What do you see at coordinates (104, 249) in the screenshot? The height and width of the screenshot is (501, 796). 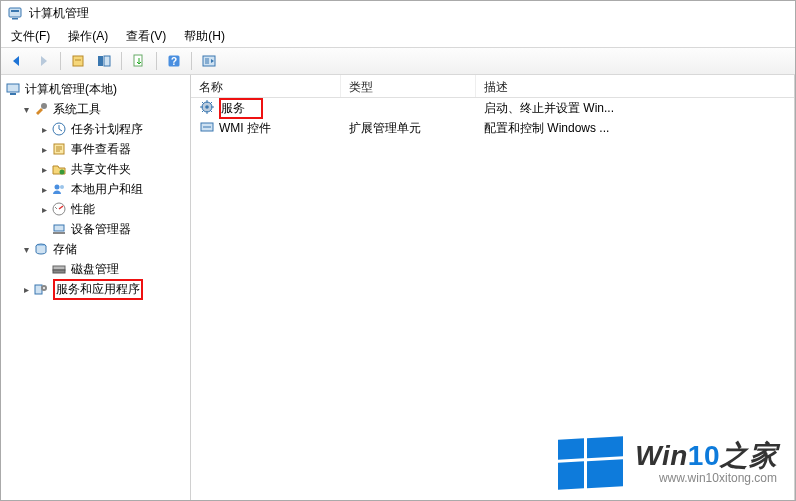 I see `tree-storage: ▾ 存储` at bounding box center [104, 249].